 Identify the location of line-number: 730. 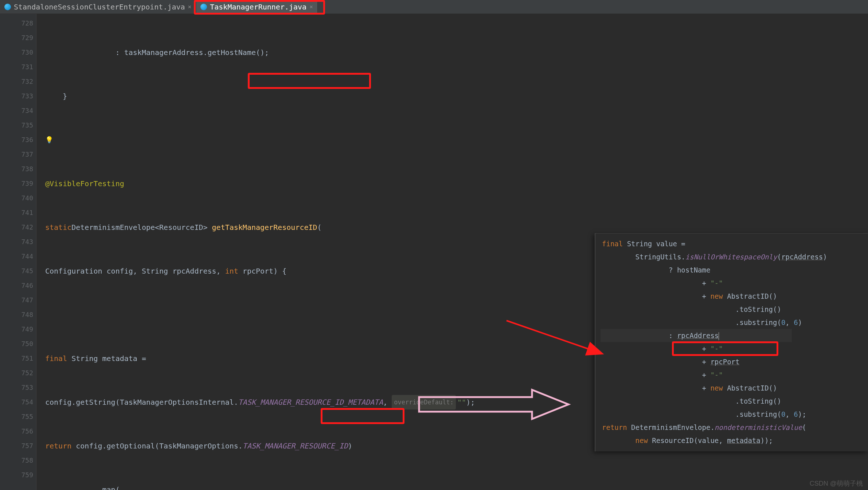
(17, 52).